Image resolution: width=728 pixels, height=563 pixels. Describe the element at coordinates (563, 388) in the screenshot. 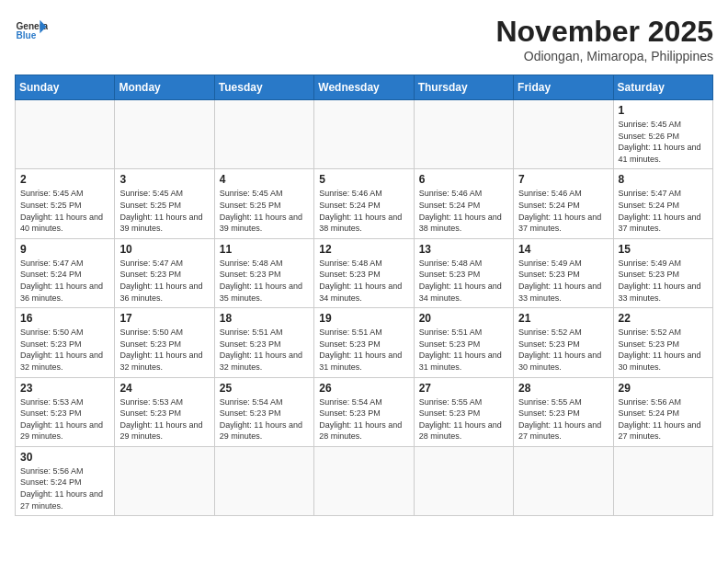

I see `day-number: 28` at that location.